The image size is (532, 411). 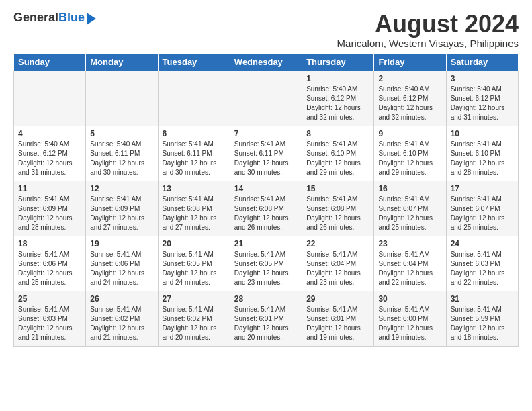 I want to click on day-number: 17, so click(x=482, y=189).